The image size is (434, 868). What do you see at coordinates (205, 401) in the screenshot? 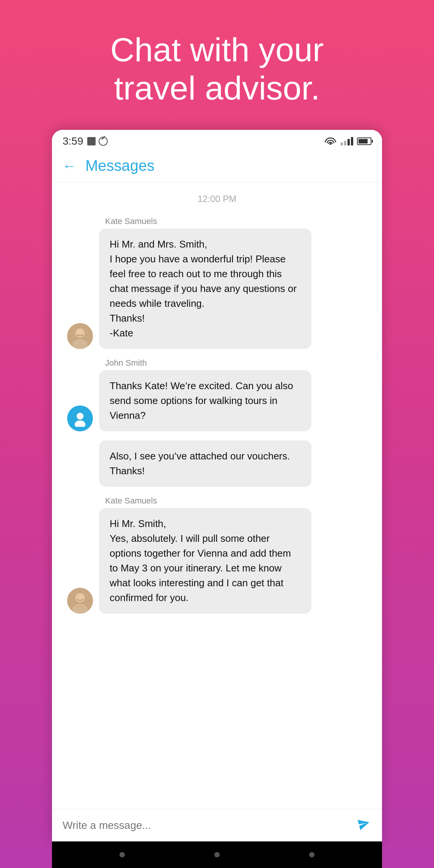
I see `message-bubble: Thanks Kate! We’re excited. Can you also…` at bounding box center [205, 401].